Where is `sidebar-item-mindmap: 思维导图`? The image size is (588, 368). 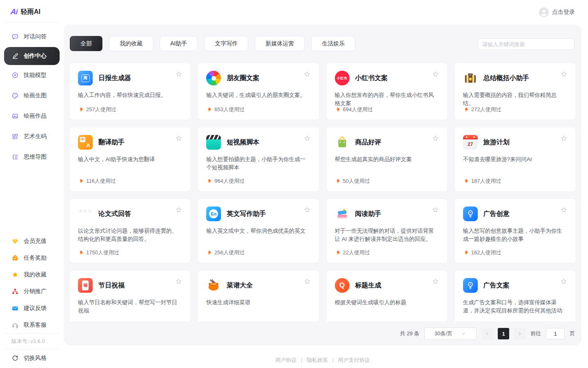
sidebar-item-mindmap: 思维导图 is located at coordinates (32, 157).